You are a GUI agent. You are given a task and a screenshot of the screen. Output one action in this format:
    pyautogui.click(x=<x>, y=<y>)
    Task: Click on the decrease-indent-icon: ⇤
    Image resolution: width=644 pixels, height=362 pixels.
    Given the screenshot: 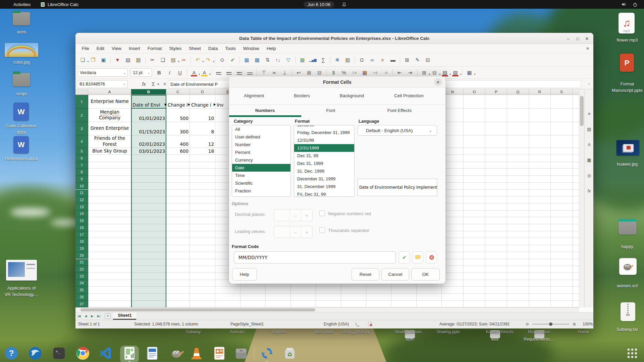 What is the action you would take?
    pyautogui.click(x=400, y=73)
    